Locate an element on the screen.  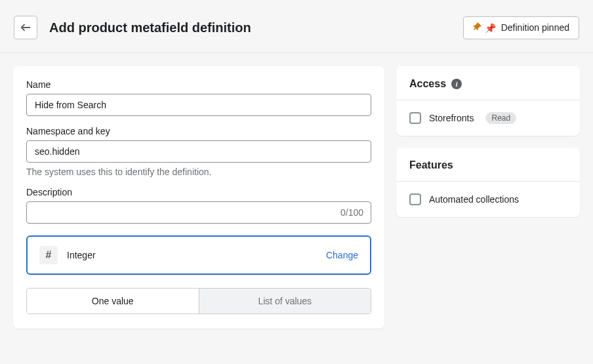
pin-icon: 📌 is located at coordinates (484, 28).